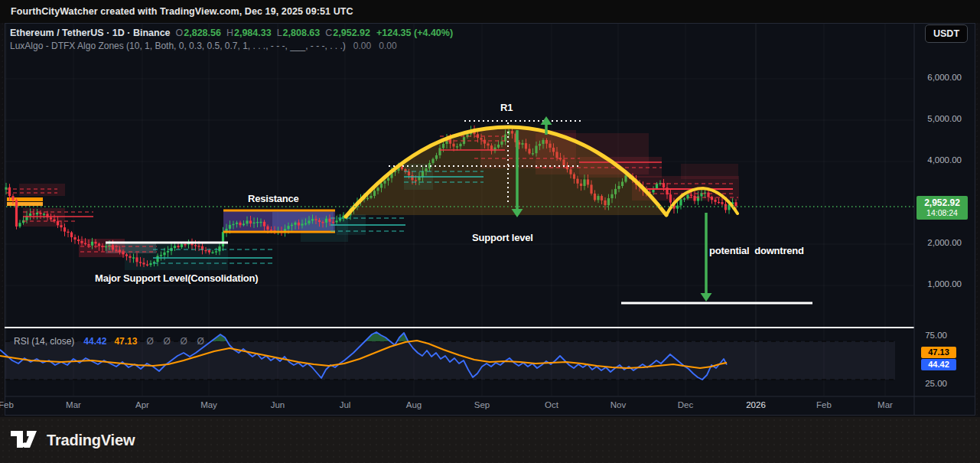  I want to click on price-axis-label: 5,000.00, so click(931, 119).